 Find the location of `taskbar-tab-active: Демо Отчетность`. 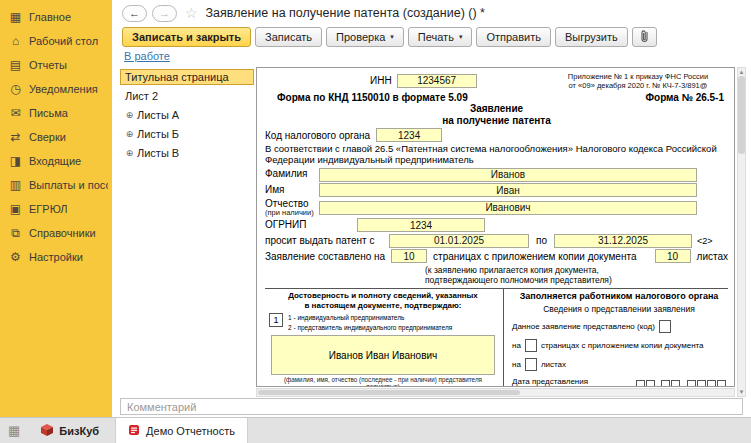

taskbar-tab-active: Демо Отчетность is located at coordinates (182, 430).